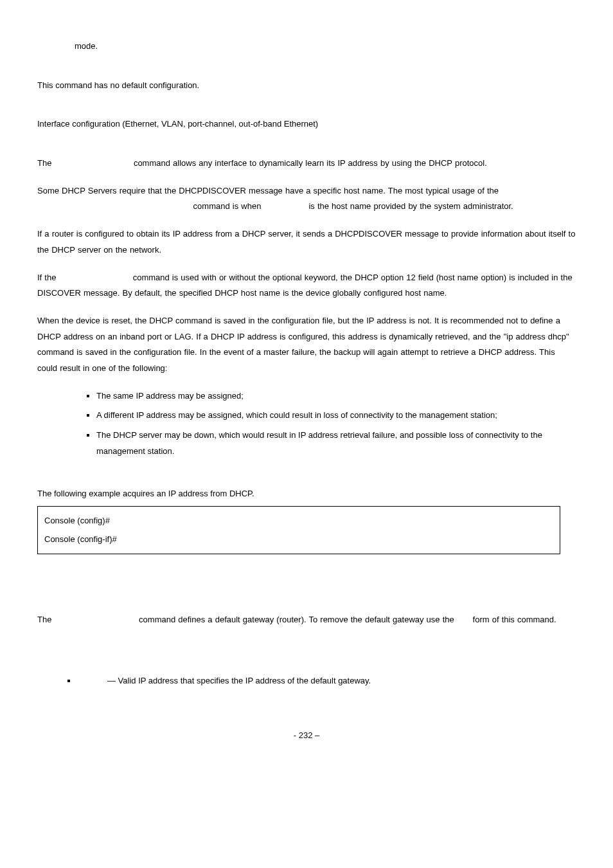 The height and width of the screenshot is (868, 613). What do you see at coordinates (411, 206) in the screenshot?
I see `text-fragment: is the host name provided by the system …` at bounding box center [411, 206].